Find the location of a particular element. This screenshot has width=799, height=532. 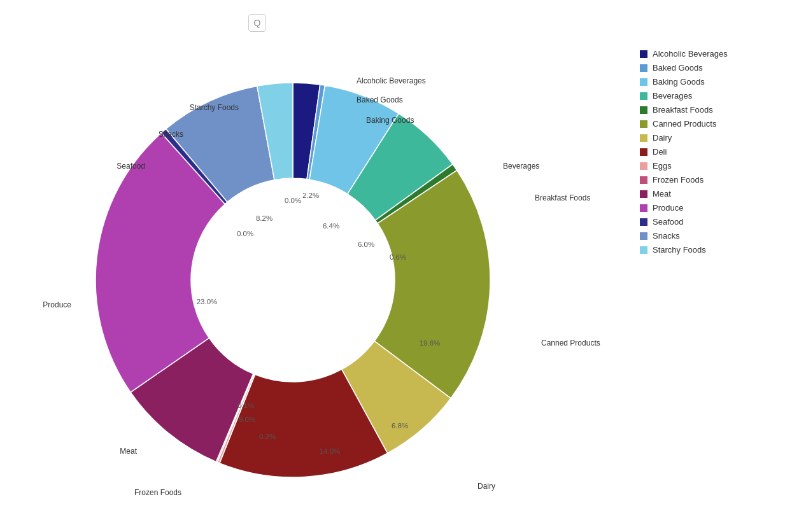

legend: Alcoholic Beverages Baked Goods Baking G… is located at coordinates (713, 150).